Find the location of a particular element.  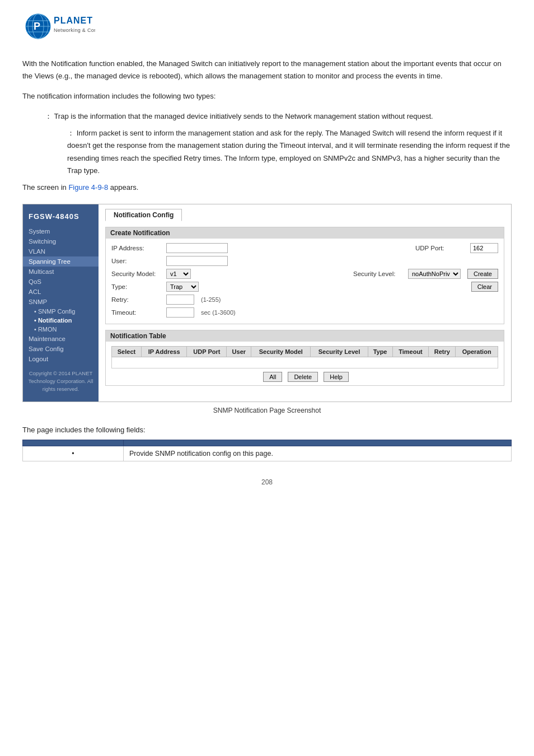

bullet-trap: ： Trap is the information that the manag… is located at coordinates (278, 116).